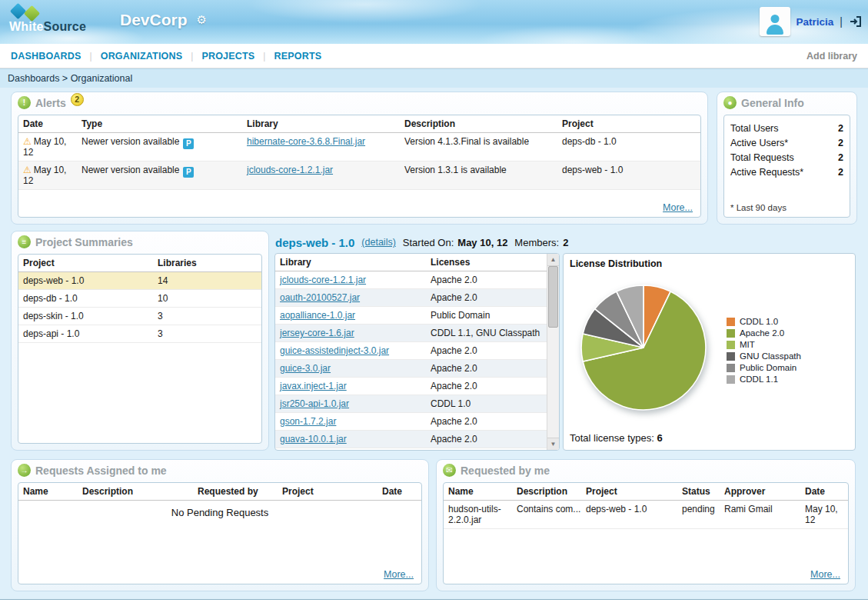  What do you see at coordinates (360, 166) in the screenshot?
I see `alerts-table-container: Date Type Library Description Project ⚠M…` at bounding box center [360, 166].